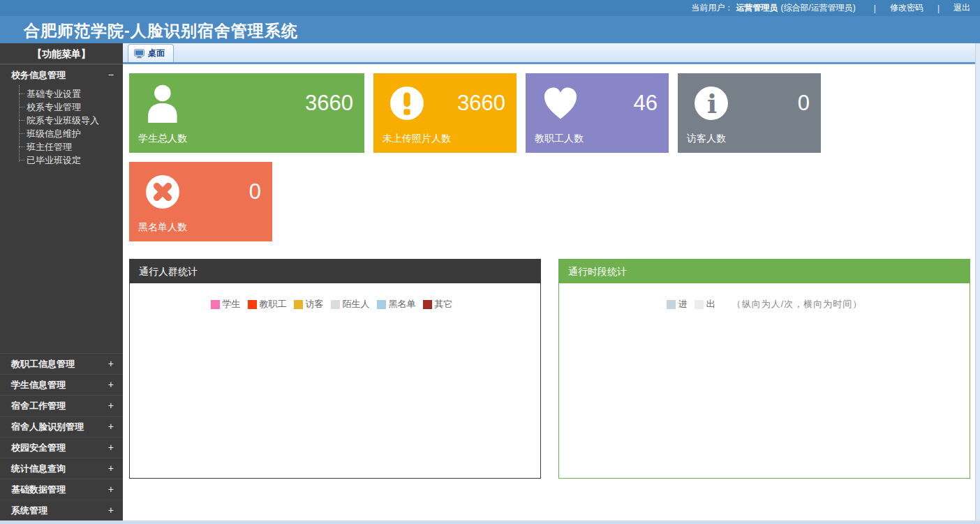 The image size is (980, 524). I want to click on sidebar-group-base-data: 基础数据管理 +, so click(61, 489).